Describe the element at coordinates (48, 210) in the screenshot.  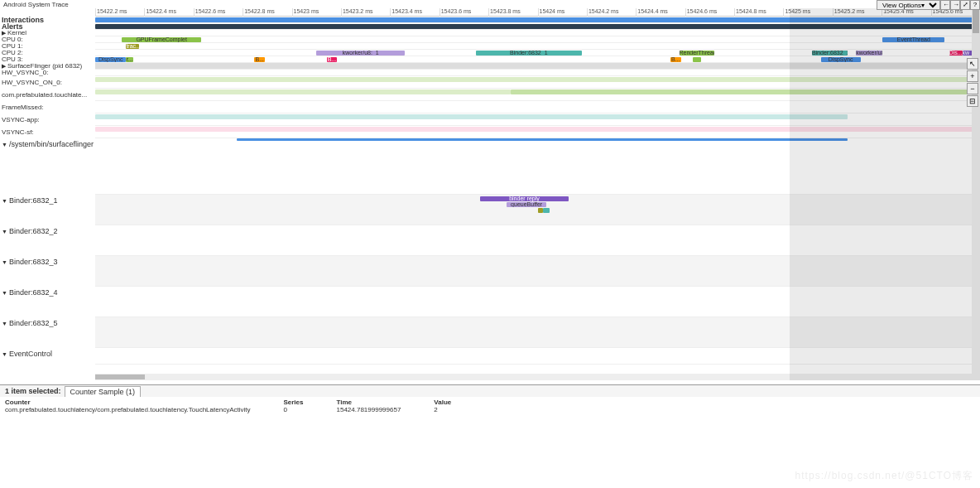
I see `row-binder1: Binder:6832_1` at that location.